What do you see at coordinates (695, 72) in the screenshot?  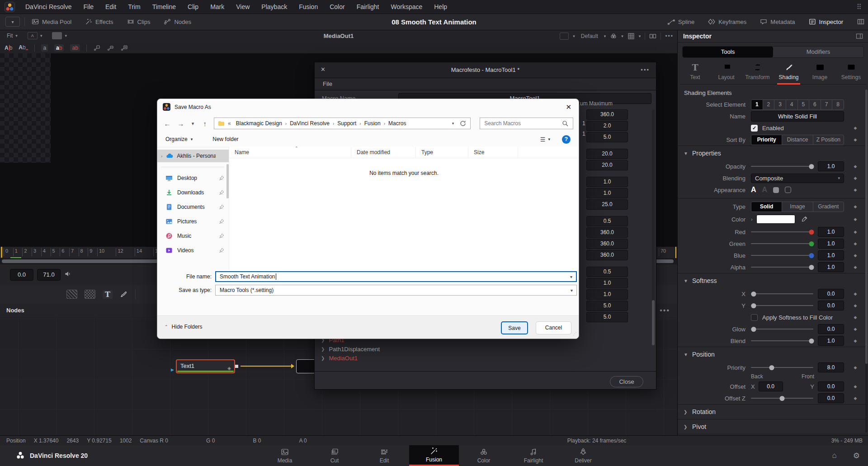 I see `tool-tab-text: TText` at bounding box center [695, 72].